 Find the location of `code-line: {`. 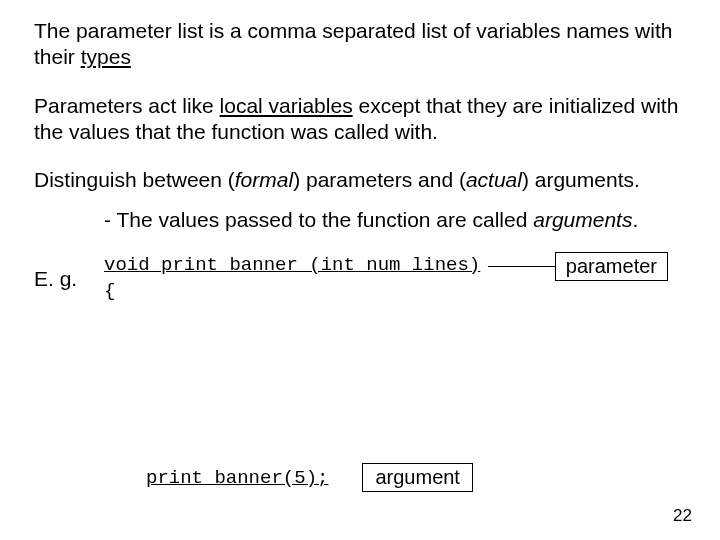

code-line: { is located at coordinates (110, 291).